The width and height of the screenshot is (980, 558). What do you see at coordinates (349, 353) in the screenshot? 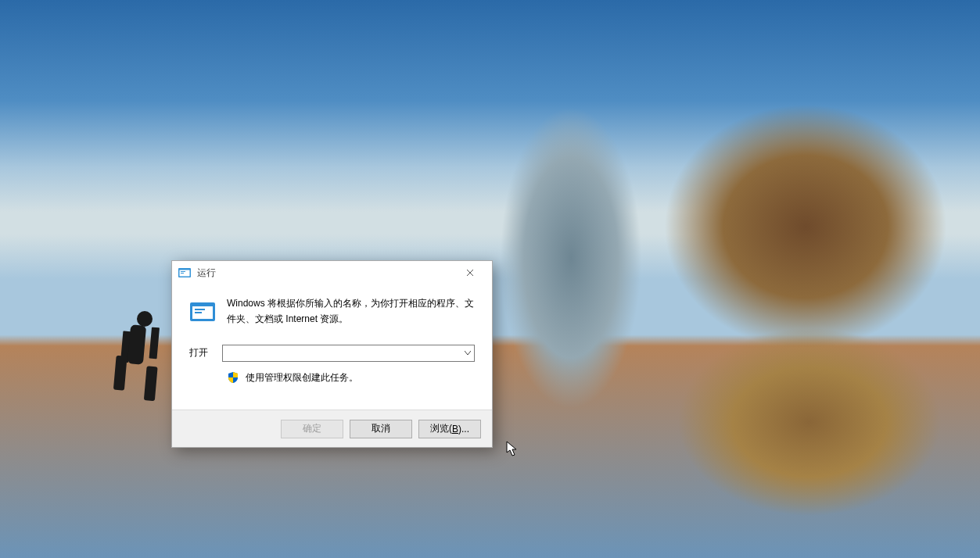
I see `open-combobox` at bounding box center [349, 353].